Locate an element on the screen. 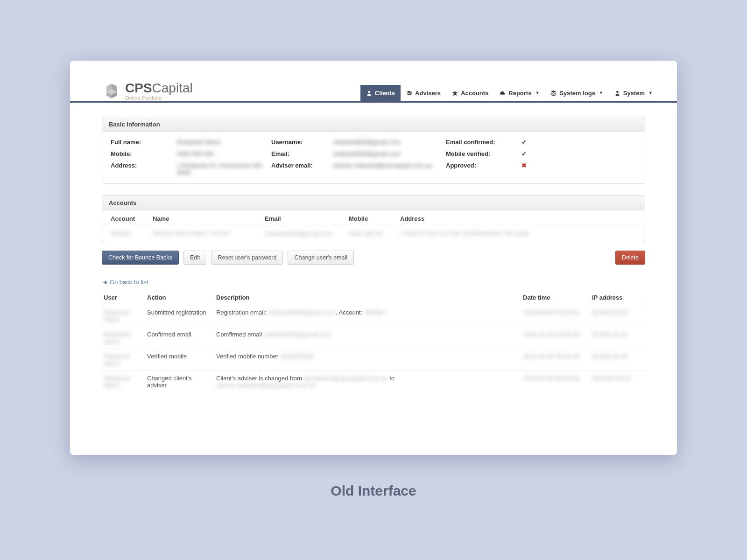 The height and width of the screenshot is (560, 747). reset-password-button: Reset user's password is located at coordinates (247, 258).